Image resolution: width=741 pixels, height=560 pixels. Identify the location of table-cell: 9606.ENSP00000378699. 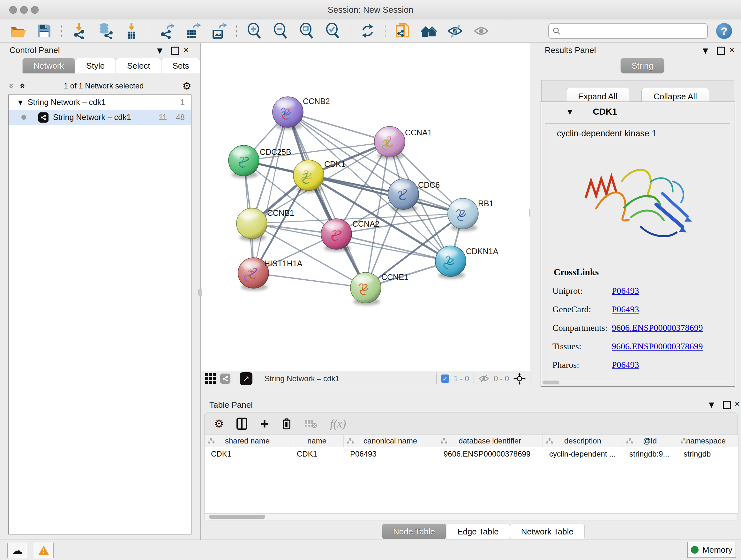
(490, 454).